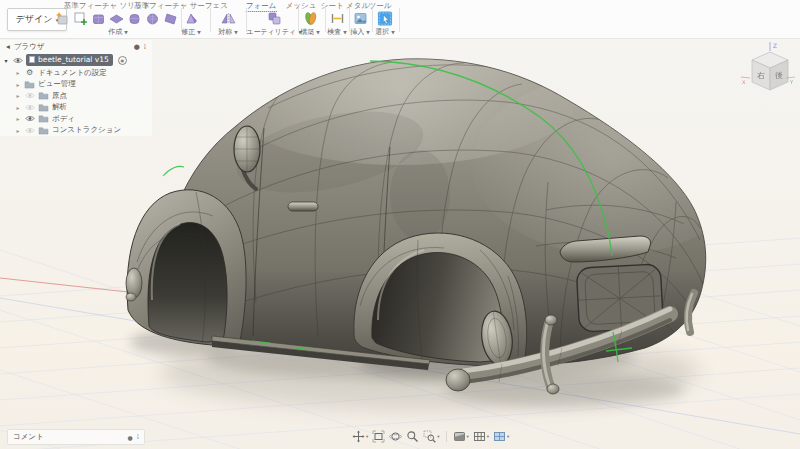 This screenshot has height=449, width=800. I want to click on browser-item-view-management: ▸ ビュー管理, so click(76, 85).